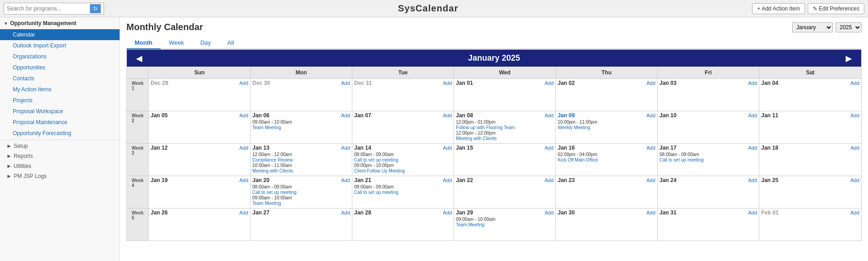 The width and height of the screenshot is (868, 261). What do you see at coordinates (261, 148) in the screenshot?
I see `cell-date-number: Jan 13` at bounding box center [261, 148].